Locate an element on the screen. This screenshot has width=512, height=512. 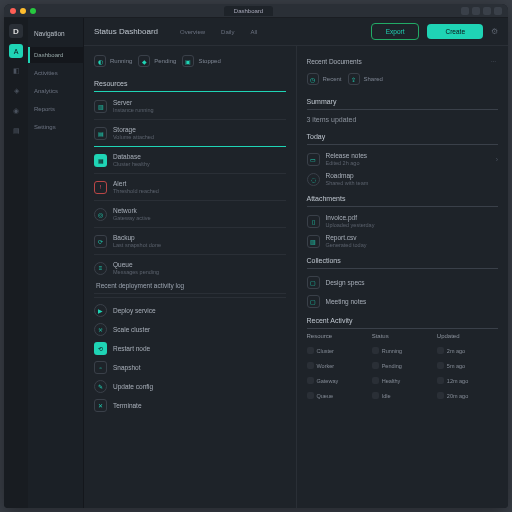
filter-chip: ⇪Shared is located at coordinates (366, 79).